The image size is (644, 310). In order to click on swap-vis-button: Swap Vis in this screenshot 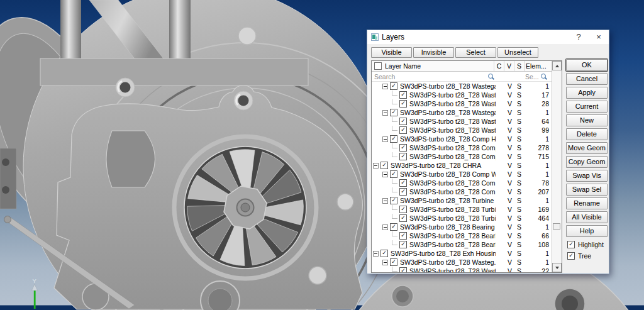, I will do `click(587, 176)`.